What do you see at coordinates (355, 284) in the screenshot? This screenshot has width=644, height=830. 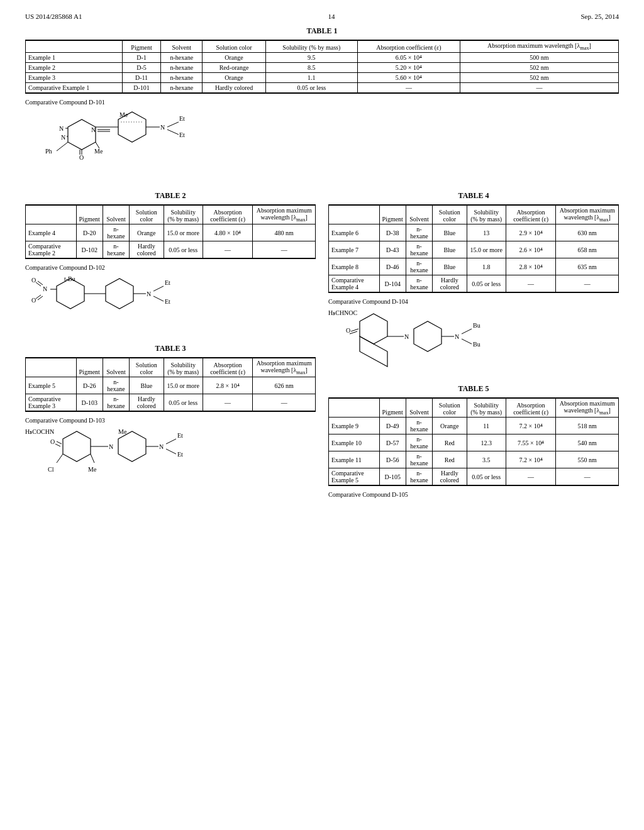 I see `table-cell: Comparative Example 4` at bounding box center [355, 284].